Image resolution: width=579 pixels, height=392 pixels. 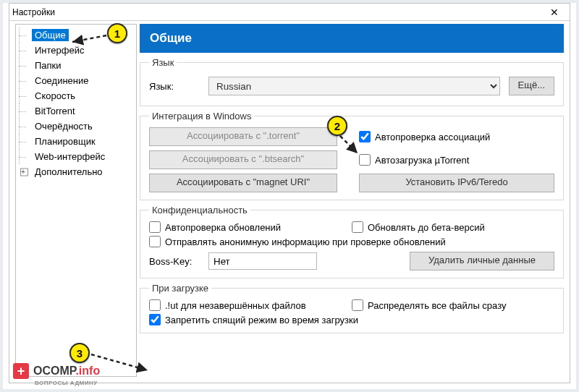 I want to click on assoc-btsearch-button: Ассоциировать с ".btsearch", so click(x=243, y=160).